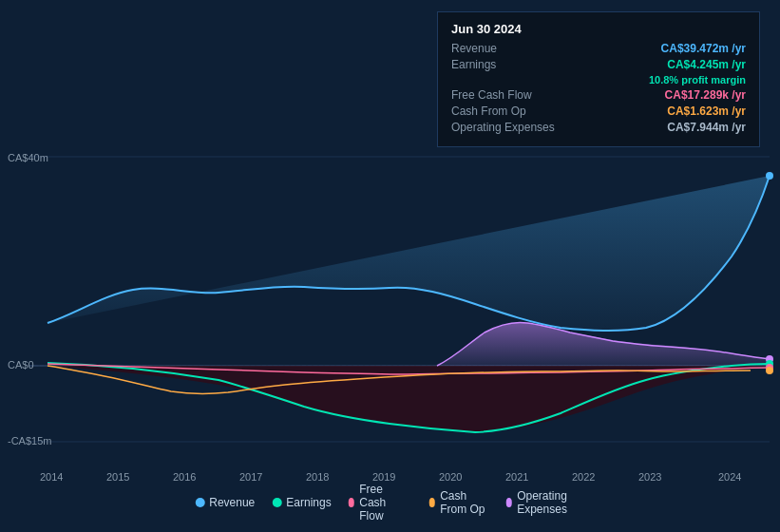 The height and width of the screenshot is (532, 780). Describe the element at coordinates (450, 477) in the screenshot. I see `x-label-2020: 2020` at that location.